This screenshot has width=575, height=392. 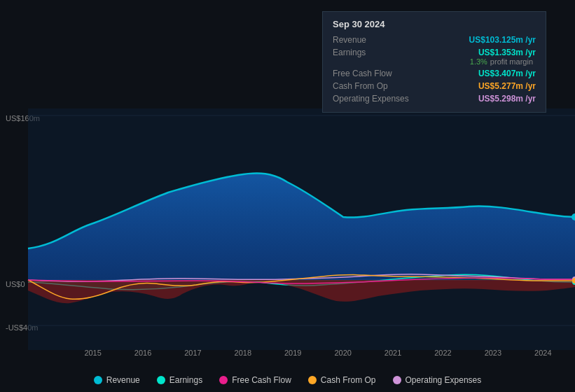 What do you see at coordinates (243, 353) in the screenshot?
I see `x-label-2018: 2018` at bounding box center [243, 353].